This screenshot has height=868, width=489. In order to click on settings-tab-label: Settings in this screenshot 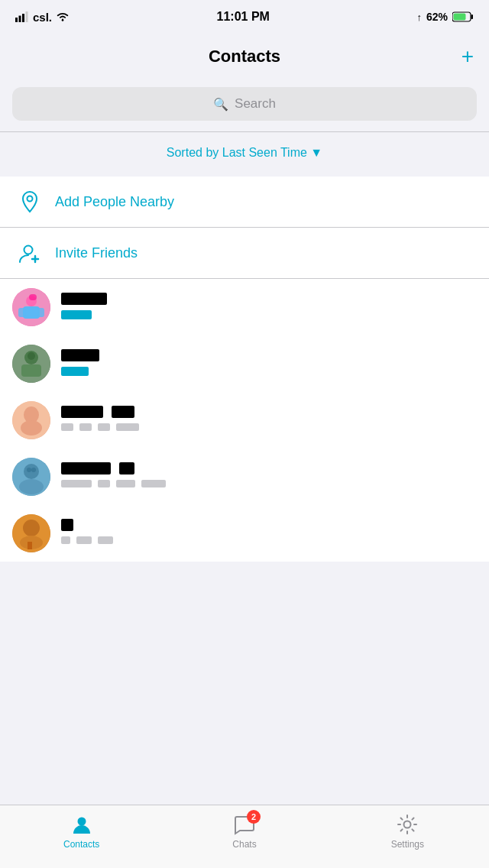, I will do `click(408, 844)`.